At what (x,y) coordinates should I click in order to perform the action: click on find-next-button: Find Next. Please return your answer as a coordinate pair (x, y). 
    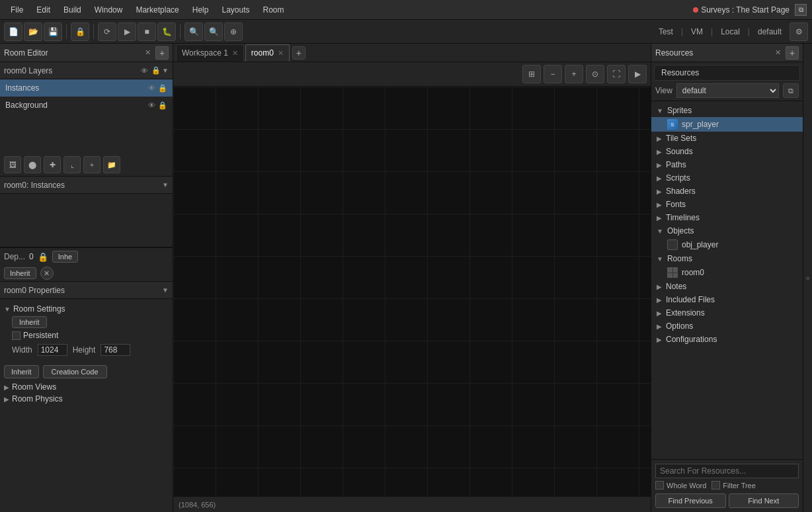
    Looking at the image, I should click on (764, 501).